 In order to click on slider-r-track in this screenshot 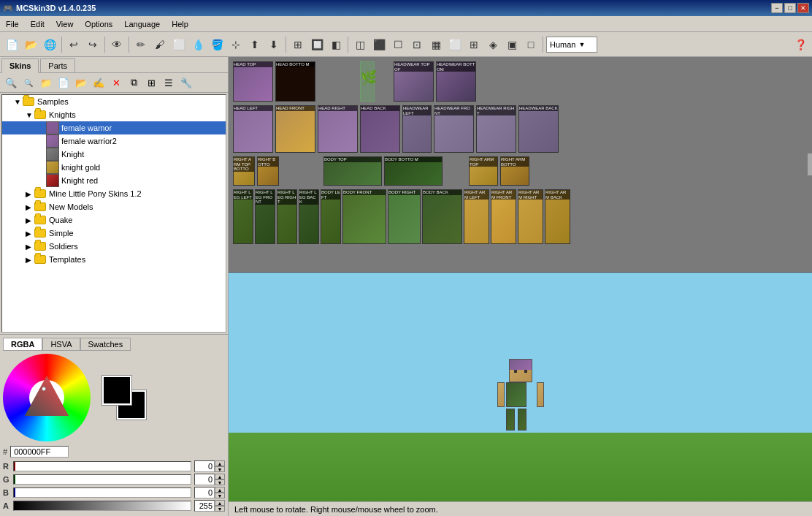, I will do `click(102, 466)`.